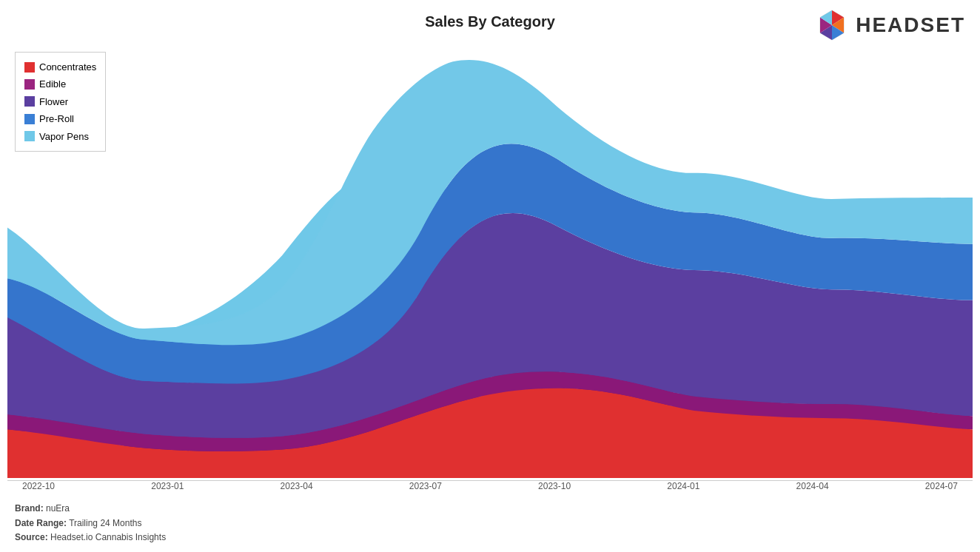 The image size is (980, 552). I want to click on chart-footer: Brand: nuEra Date Range: Trailing 24 Mon…, so click(90, 523).